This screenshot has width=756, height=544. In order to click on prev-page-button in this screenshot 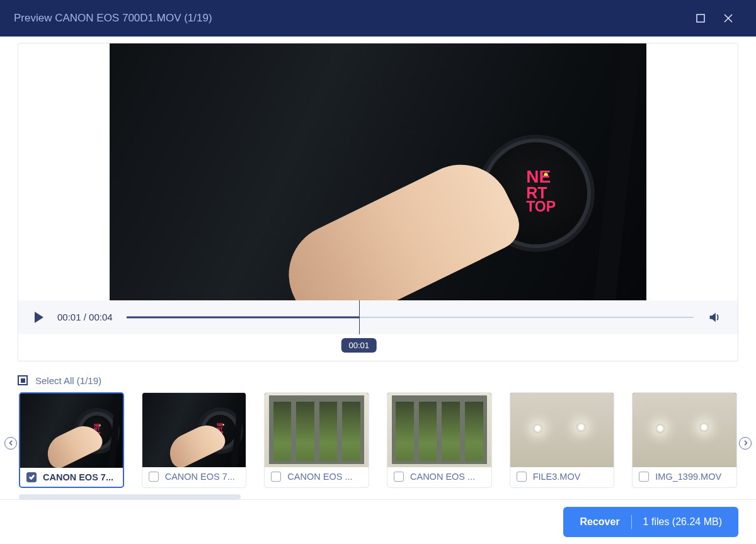, I will do `click(11, 443)`.